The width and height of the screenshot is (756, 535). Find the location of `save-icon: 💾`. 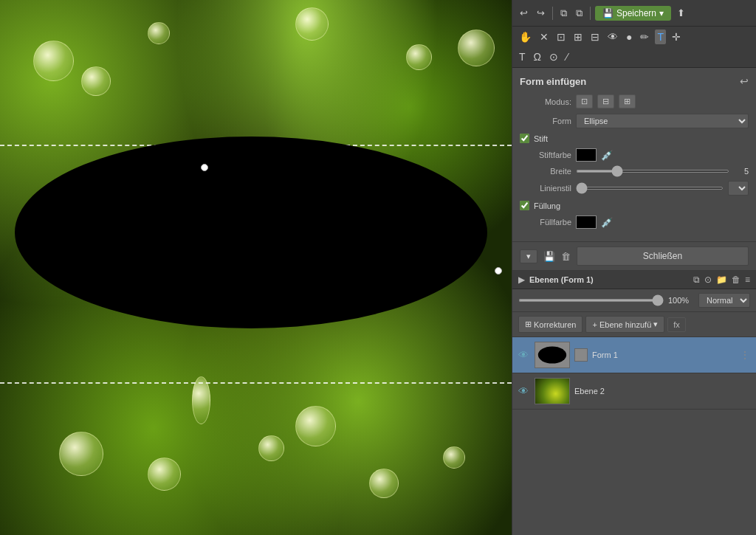

save-icon: 💾 is located at coordinates (608, 13).